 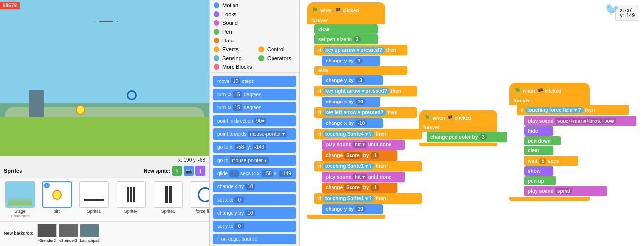 What do you see at coordinates (216, 67) in the screenshot?
I see `cat-dot-more-blocks` at bounding box center [216, 67].